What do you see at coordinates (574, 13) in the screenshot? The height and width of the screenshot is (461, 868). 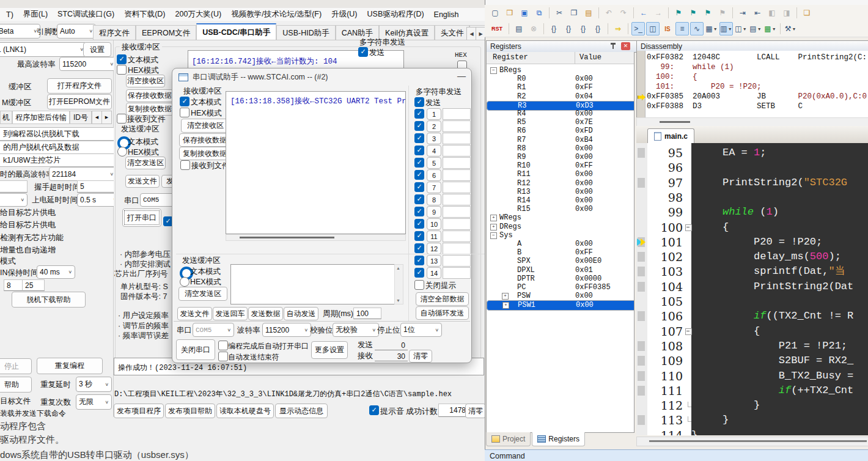 I see `copy-icon: ❐` at bounding box center [574, 13].